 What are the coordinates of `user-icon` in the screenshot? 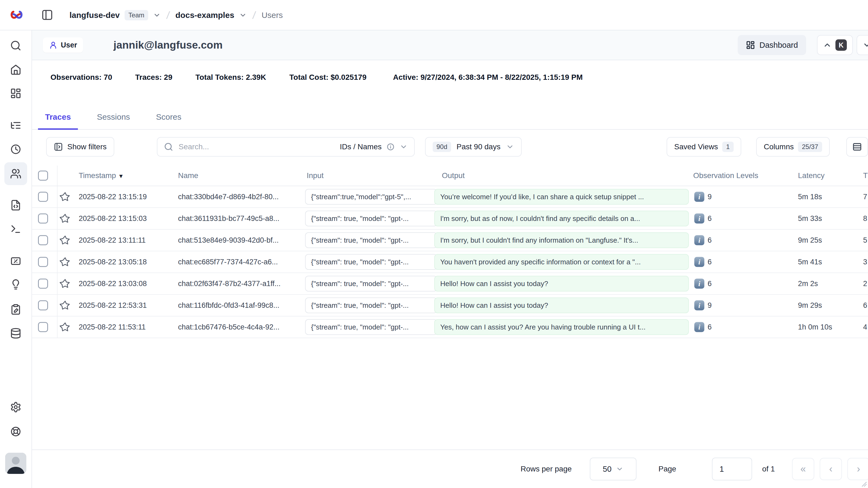 It's located at (53, 45).